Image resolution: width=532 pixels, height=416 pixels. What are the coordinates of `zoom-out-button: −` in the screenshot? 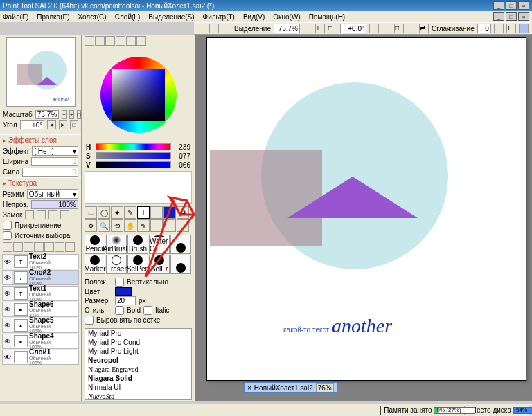 It's located at (308, 28).